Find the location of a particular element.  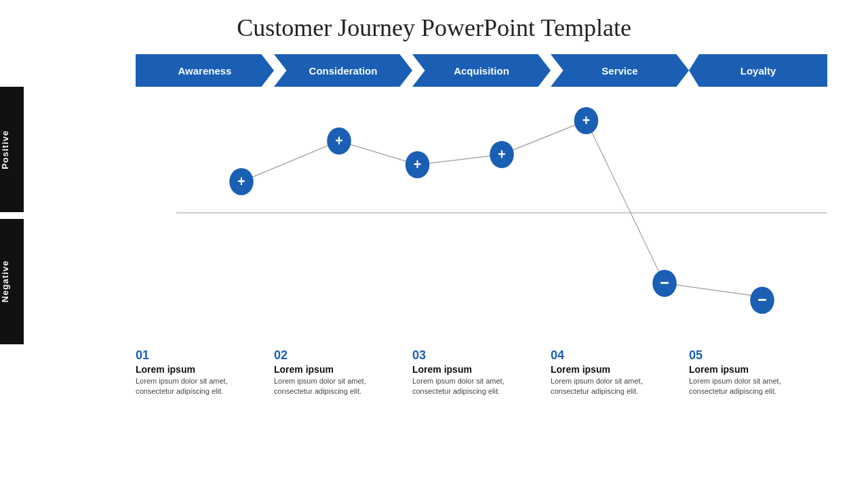

bottom-item-3: 03Lorem ipsumLorem ipsum dolor sit amet,… is located at coordinates (481, 373).